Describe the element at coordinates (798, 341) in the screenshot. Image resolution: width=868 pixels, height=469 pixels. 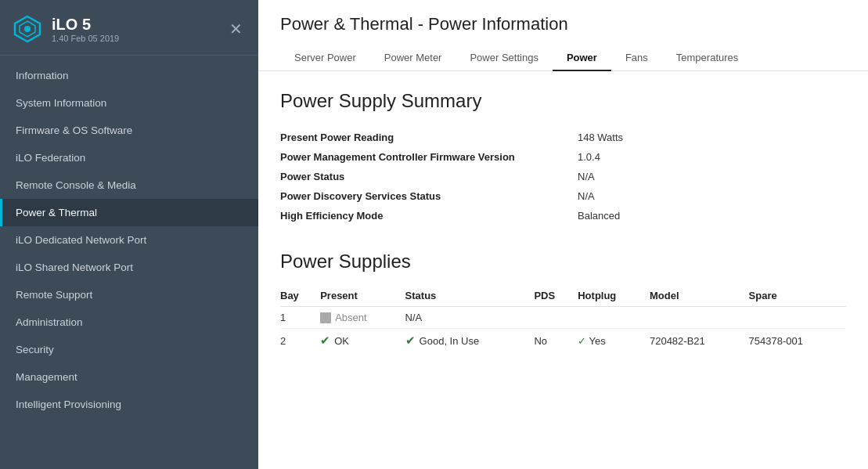
I see `spare-cell: 754378-001` at that location.